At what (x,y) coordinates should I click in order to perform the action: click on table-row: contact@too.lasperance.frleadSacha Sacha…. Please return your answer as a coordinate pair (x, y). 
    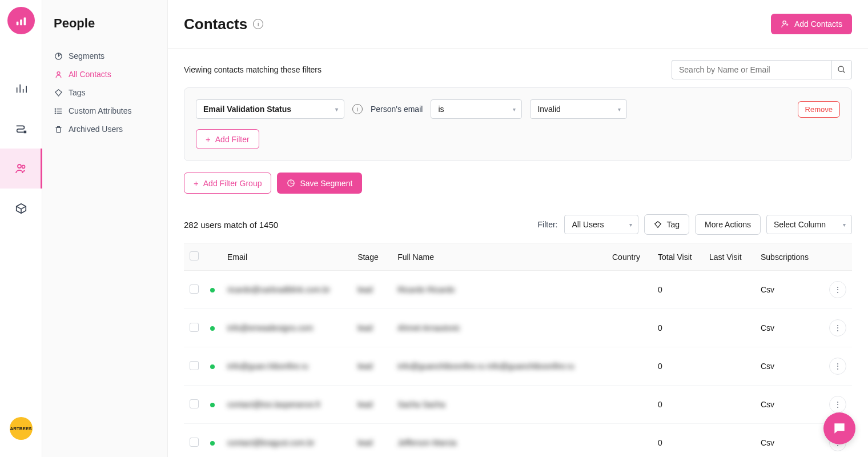
    Looking at the image, I should click on (518, 404).